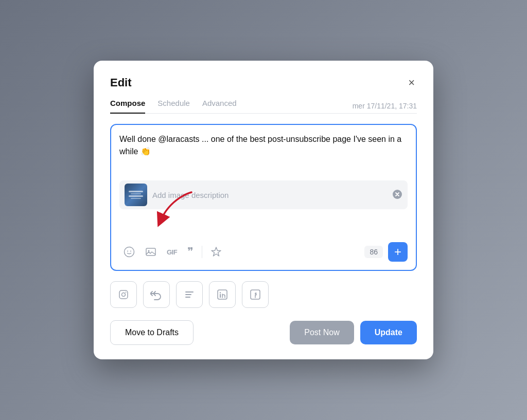 Image resolution: width=527 pixels, height=420 pixels. What do you see at coordinates (124, 295) in the screenshot?
I see `instagram-button` at bounding box center [124, 295].